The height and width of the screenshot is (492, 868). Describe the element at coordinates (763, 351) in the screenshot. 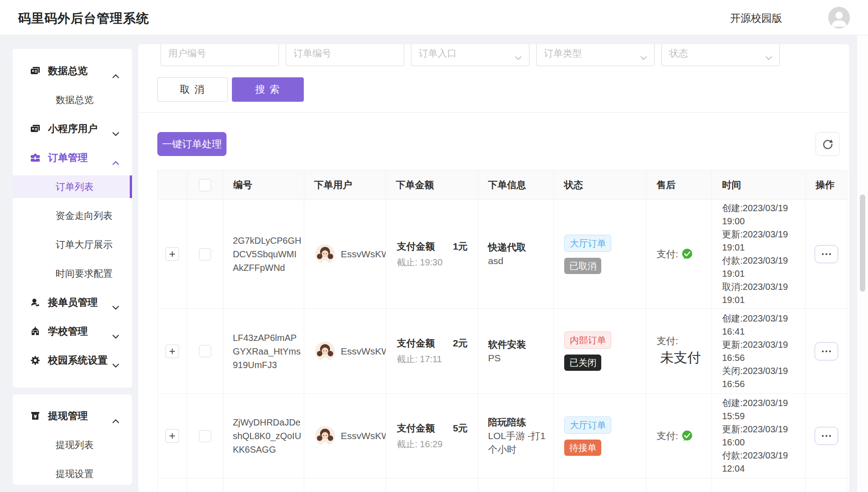

I see `timestamps: 创建:2023/03/19 16:41 更新:2023/03/19 16:56 …` at that location.